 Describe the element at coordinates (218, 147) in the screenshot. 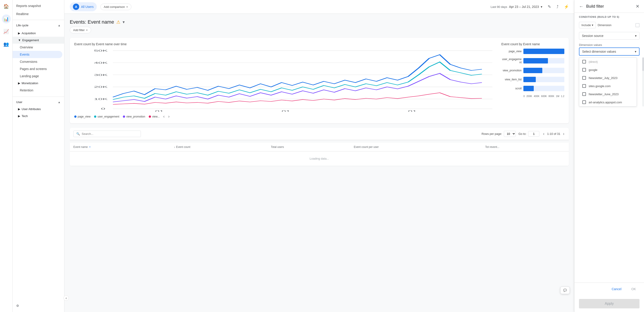

I see `col-event-count: ↓ Event count` at that location.